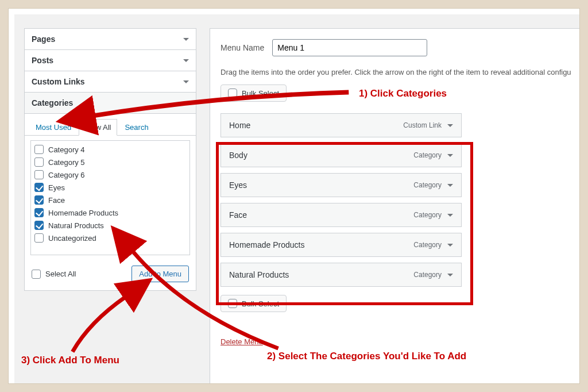 Image resolution: width=588 pixels, height=392 pixels. I want to click on list-item-label: Category 6, so click(67, 175).